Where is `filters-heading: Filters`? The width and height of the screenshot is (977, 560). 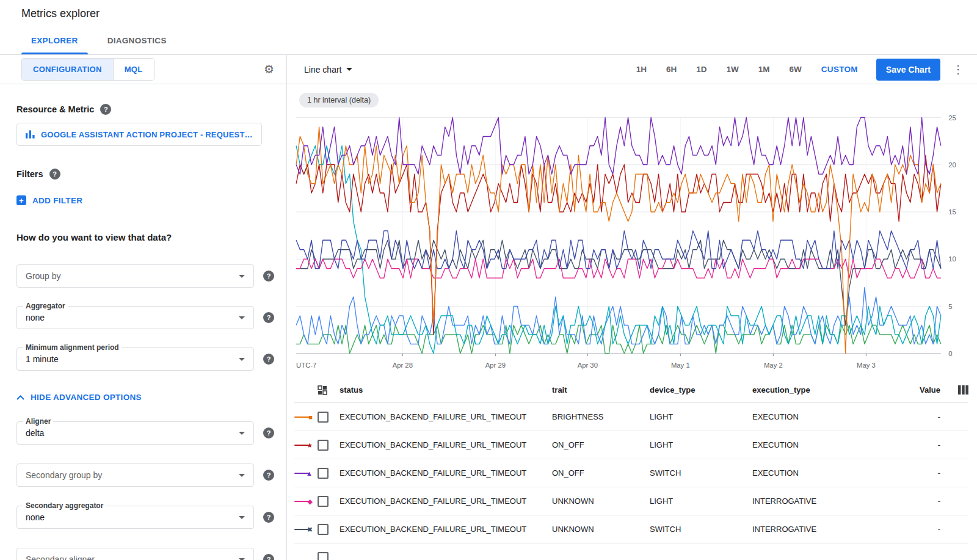
filters-heading: Filters is located at coordinates (145, 174).